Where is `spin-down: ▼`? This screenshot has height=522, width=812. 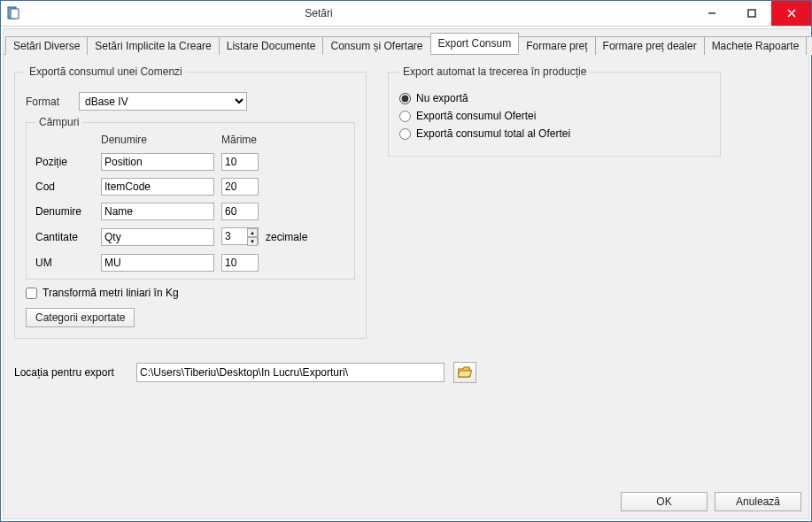 spin-down: ▼ is located at coordinates (252, 242).